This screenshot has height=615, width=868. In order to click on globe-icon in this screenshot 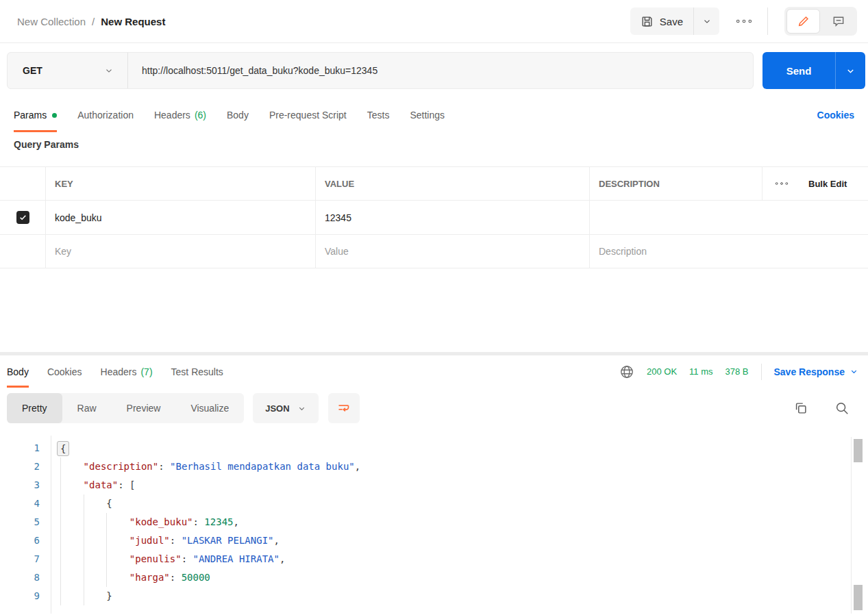, I will do `click(627, 372)`.